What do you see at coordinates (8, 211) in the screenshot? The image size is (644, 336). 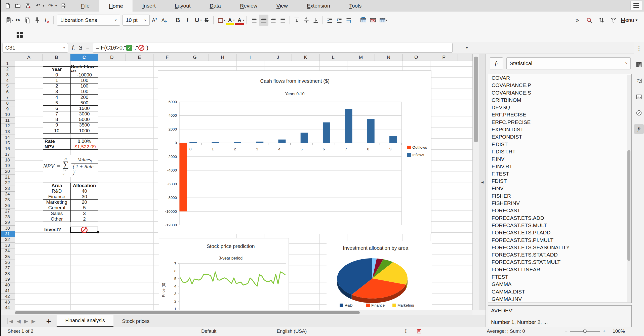 I see `row-header-27: 27` at bounding box center [8, 211].